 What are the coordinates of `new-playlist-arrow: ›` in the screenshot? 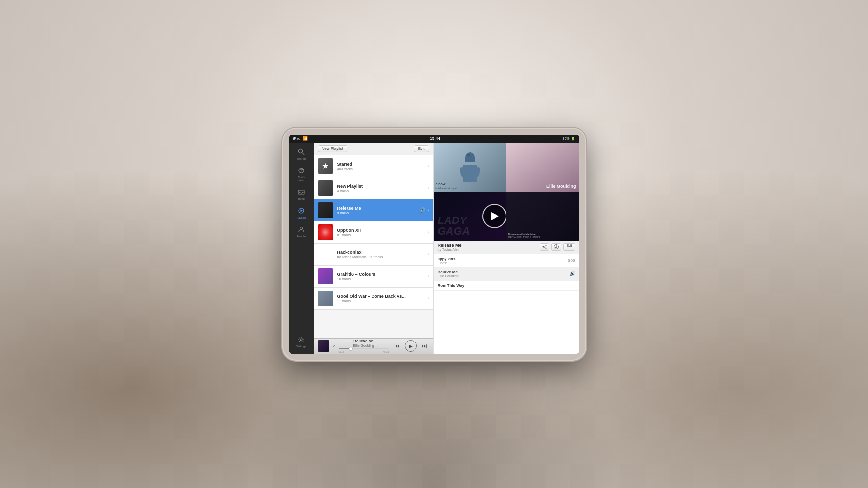 It's located at (428, 188).